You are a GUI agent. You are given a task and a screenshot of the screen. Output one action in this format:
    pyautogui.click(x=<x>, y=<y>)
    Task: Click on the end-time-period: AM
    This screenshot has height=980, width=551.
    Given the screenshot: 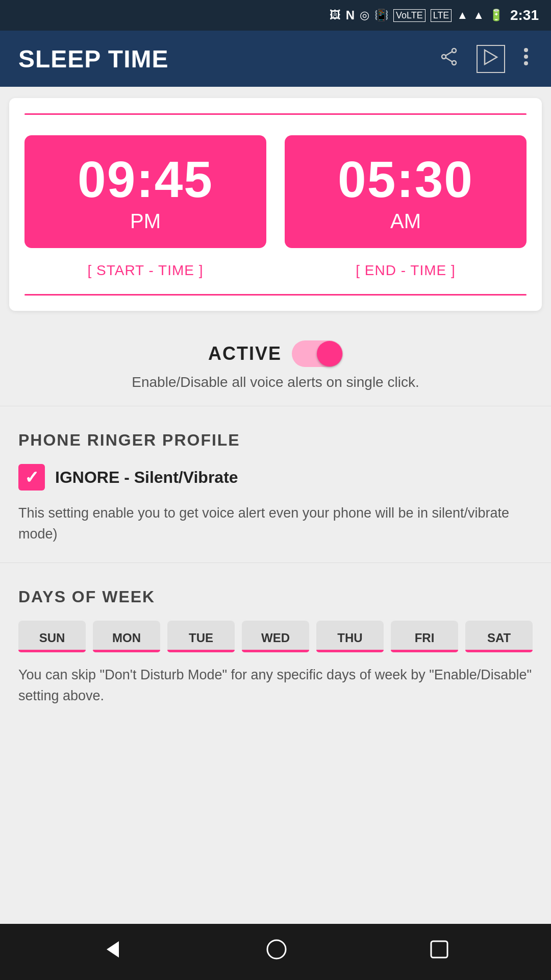 What is the action you would take?
    pyautogui.click(x=406, y=222)
    